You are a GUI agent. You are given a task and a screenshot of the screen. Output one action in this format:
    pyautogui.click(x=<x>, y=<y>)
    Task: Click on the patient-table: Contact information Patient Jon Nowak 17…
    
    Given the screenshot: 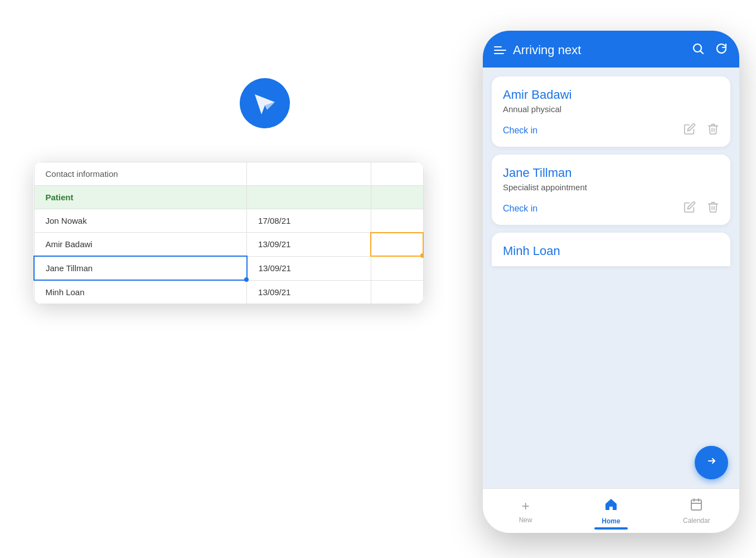 What is the action you would take?
    pyautogui.click(x=229, y=233)
    